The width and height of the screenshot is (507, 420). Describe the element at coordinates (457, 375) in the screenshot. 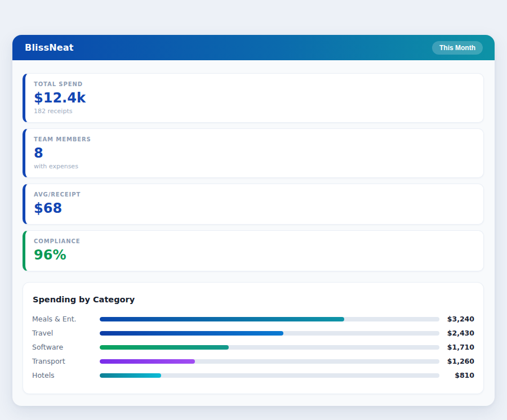

I see `category-value: $810` at that location.